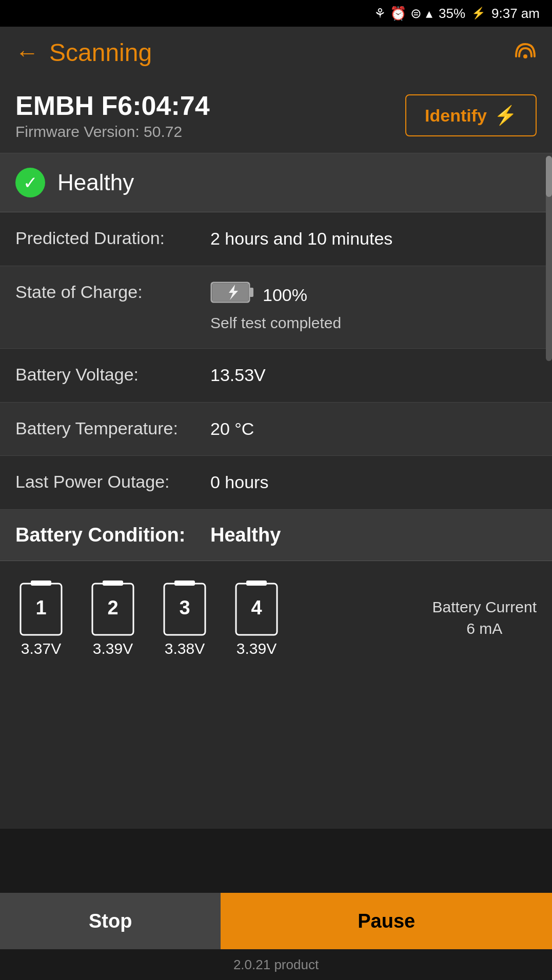 The image size is (552, 980). I want to click on pause-button: Pause, so click(386, 921).